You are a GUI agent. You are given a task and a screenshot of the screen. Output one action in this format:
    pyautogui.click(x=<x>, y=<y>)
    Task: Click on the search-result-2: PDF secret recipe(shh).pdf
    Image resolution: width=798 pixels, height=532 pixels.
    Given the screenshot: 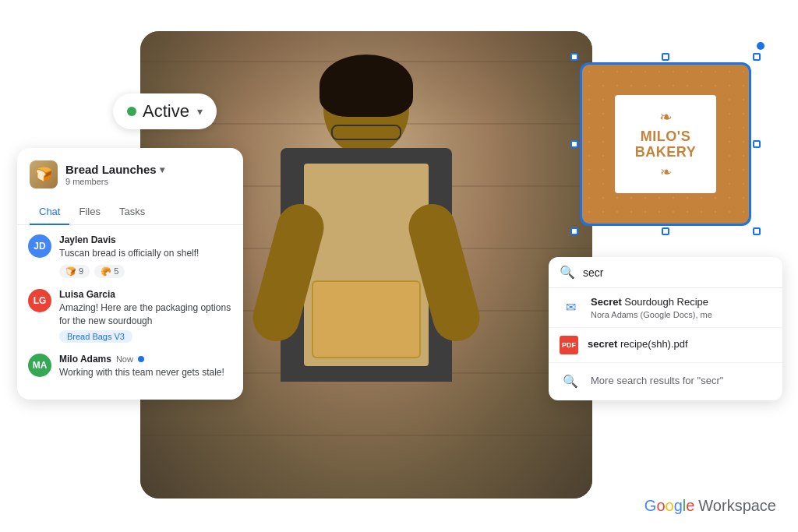 What is the action you would take?
    pyautogui.click(x=666, y=346)
    